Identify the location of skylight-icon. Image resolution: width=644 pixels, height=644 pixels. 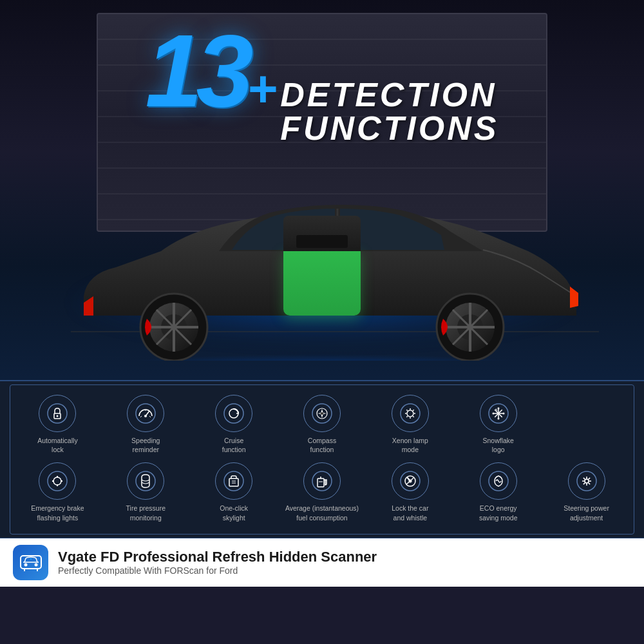
(234, 481).